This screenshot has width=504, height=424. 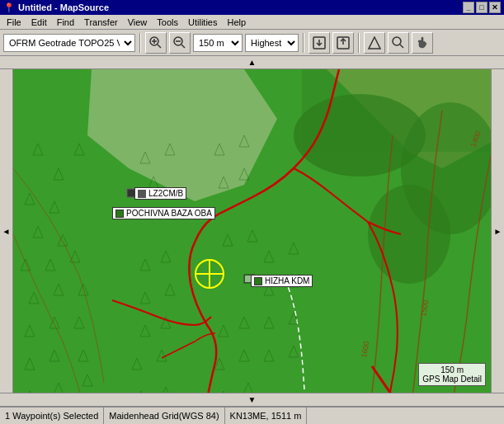 I want to click on status-waypoints: 1 Waypoint(s) Selected, so click(x=52, y=416).